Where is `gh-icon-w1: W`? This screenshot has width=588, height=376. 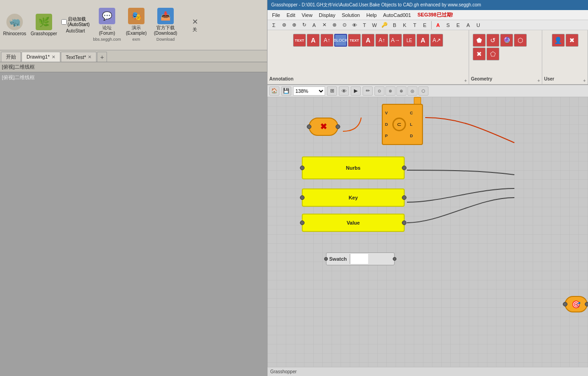 gh-icon-w1: W is located at coordinates (374, 25).